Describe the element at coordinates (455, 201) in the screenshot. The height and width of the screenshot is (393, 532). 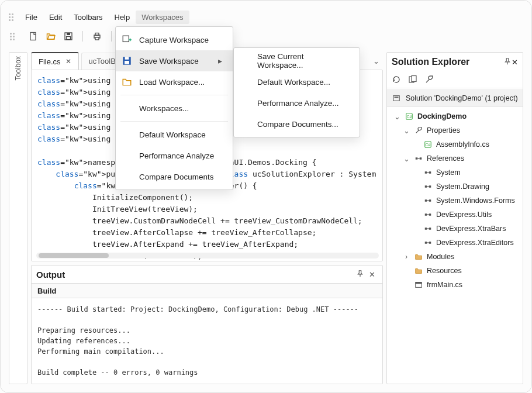
I see `node-ref-2: System.Windows.Forms` at that location.